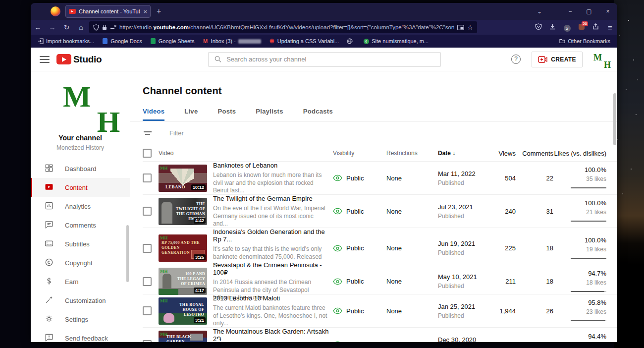 The width and height of the screenshot is (644, 348). Describe the element at coordinates (600, 59) in the screenshot. I see `account-avatar: MH` at that location.